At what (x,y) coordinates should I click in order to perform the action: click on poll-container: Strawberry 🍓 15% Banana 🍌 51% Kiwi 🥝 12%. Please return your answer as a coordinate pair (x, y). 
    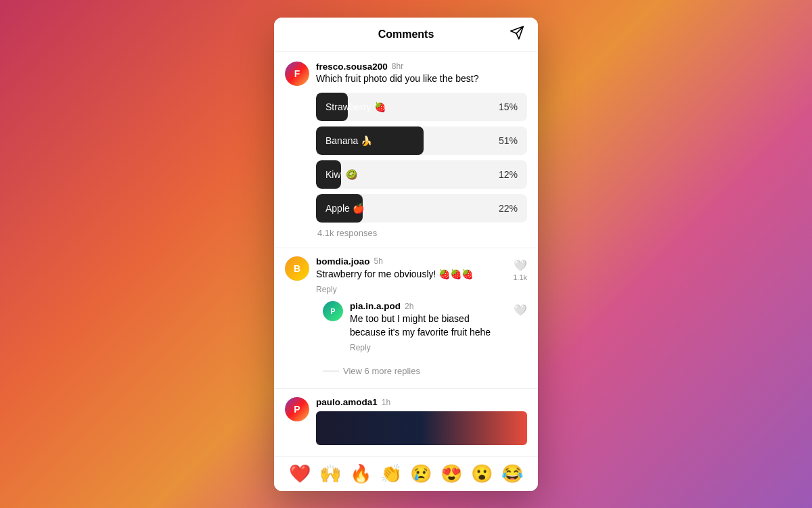
    Looking at the image, I should click on (422, 165).